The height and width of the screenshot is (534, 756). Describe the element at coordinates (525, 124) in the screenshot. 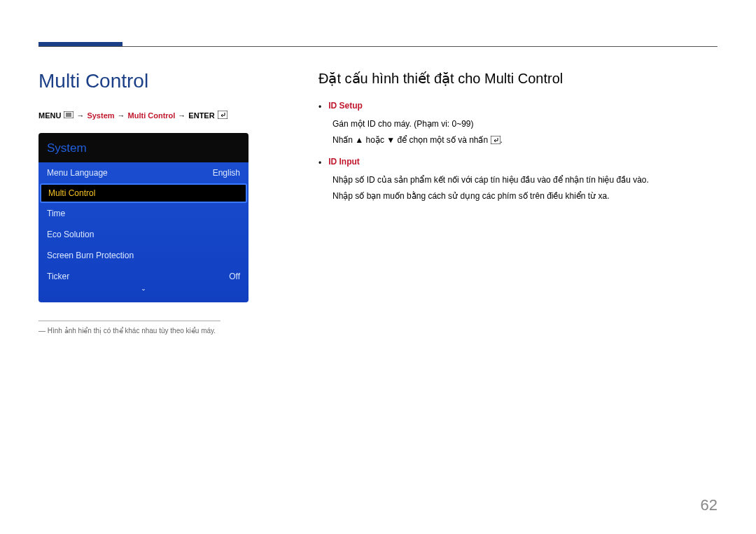

I see `bullet-line: Gán một ID cho máy. (Phạm vi: 0~99)` at that location.